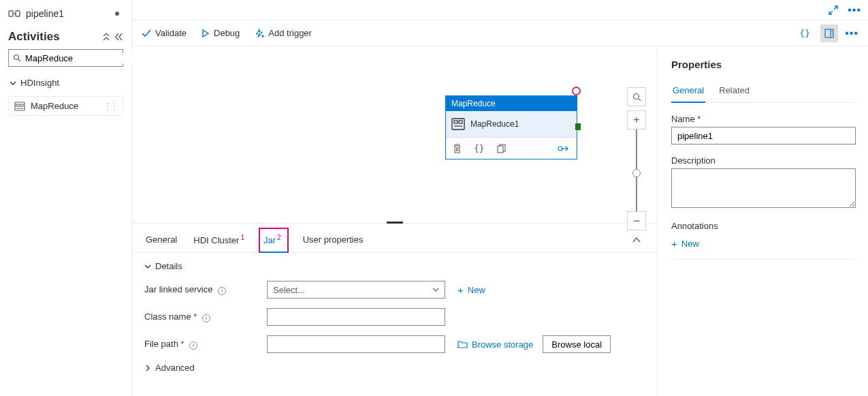 Image resolution: width=868 pixels, height=396 pixels. What do you see at coordinates (206, 317) in the screenshot?
I see `class-name-label: Class name * i` at bounding box center [206, 317].